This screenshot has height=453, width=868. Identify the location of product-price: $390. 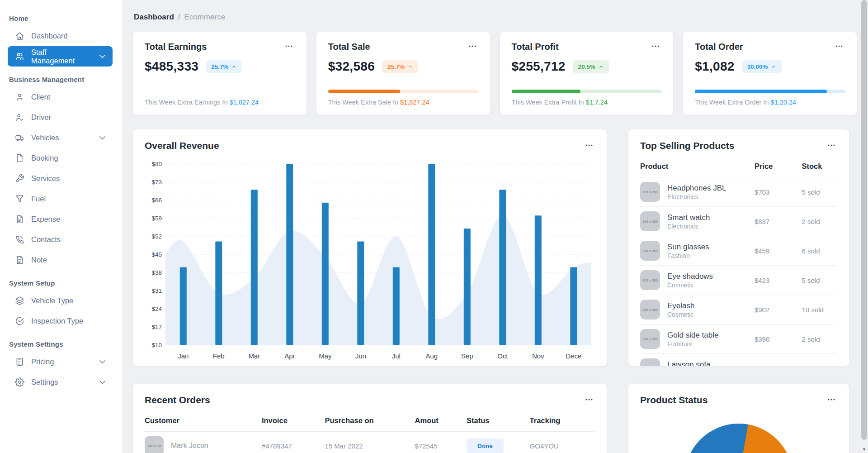
(778, 339).